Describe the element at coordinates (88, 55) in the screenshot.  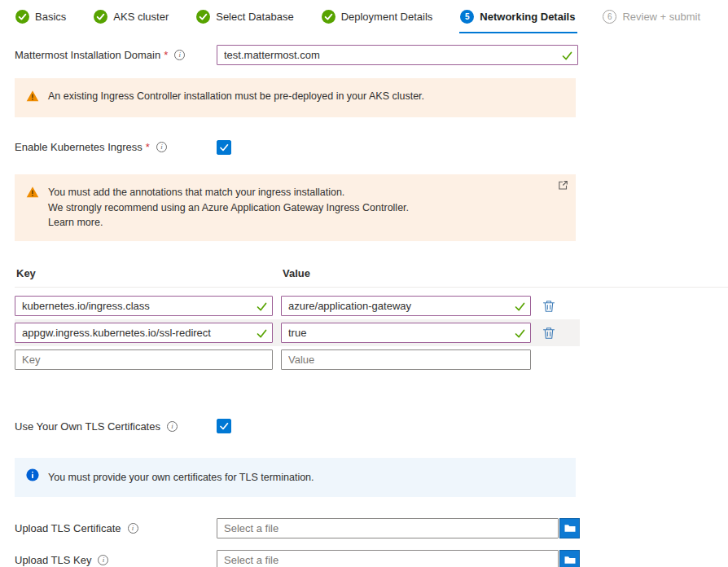
I see `domain-label: Mattermost Installation Domain` at that location.